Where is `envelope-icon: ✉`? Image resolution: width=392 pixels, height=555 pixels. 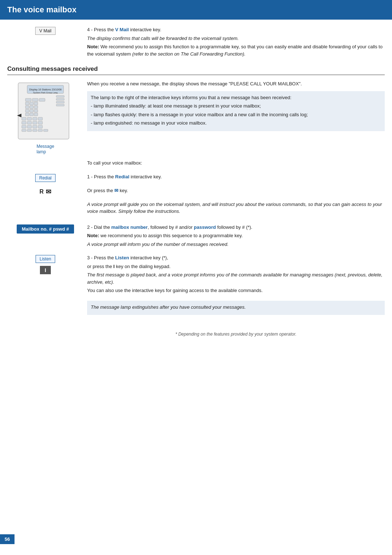
envelope-icon: ✉ is located at coordinates (49, 192).